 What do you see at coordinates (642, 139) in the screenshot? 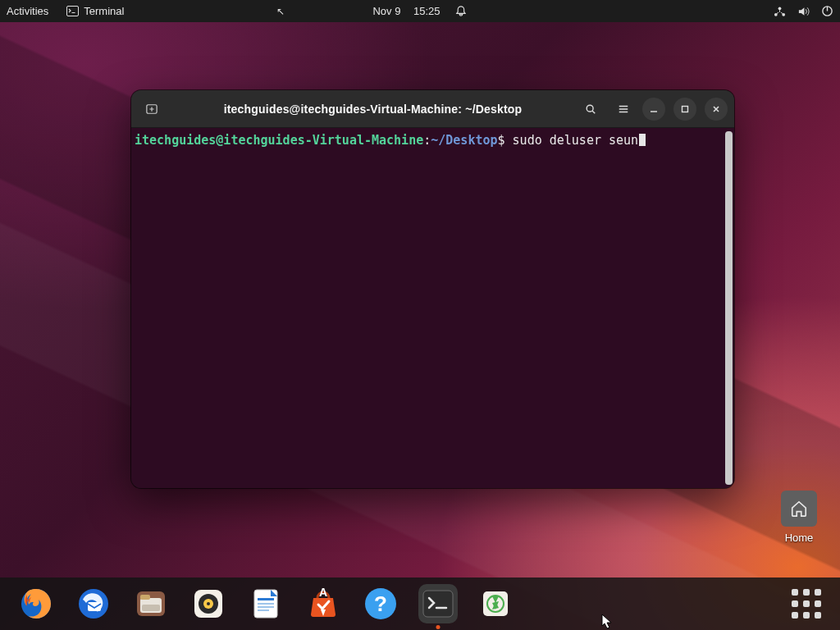
I see `text-cursor` at bounding box center [642, 139].